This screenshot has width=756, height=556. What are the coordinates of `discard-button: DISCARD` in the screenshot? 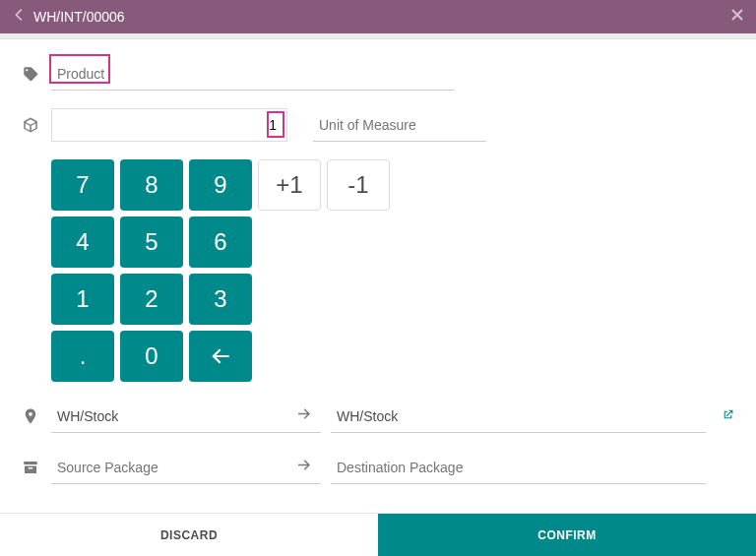 It's located at (189, 535).